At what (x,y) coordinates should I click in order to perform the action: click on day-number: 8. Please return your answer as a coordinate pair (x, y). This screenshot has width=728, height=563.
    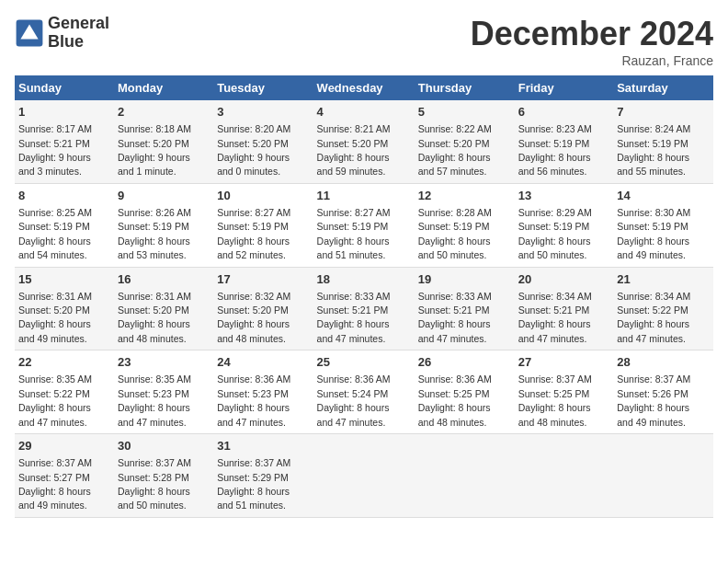
    Looking at the image, I should click on (64, 196).